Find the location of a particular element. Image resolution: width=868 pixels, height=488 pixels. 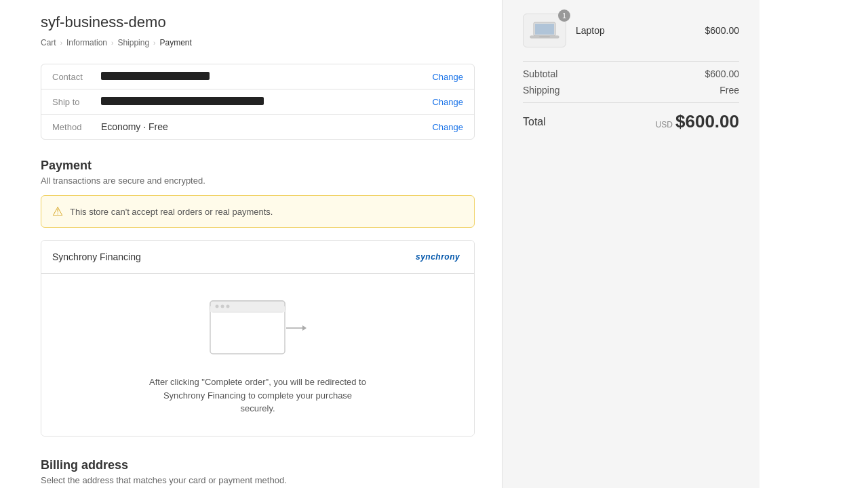

ship-to-label: Ship to is located at coordinates (73, 102).